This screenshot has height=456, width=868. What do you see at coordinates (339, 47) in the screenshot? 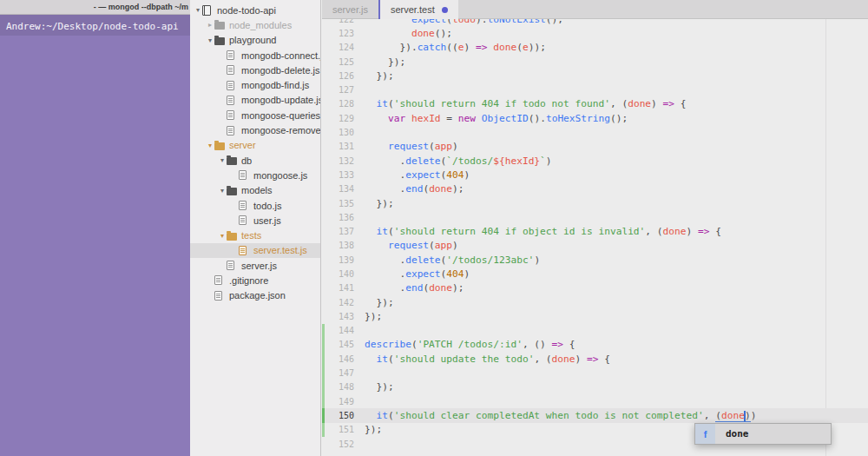
I see `line-number: 124` at bounding box center [339, 47].